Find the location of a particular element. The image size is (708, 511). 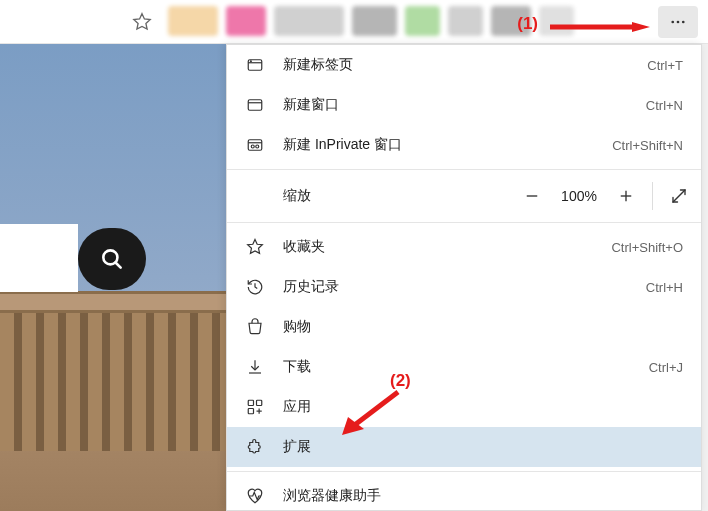

toolbar-extensions-blurred is located at coordinates (410, 21).